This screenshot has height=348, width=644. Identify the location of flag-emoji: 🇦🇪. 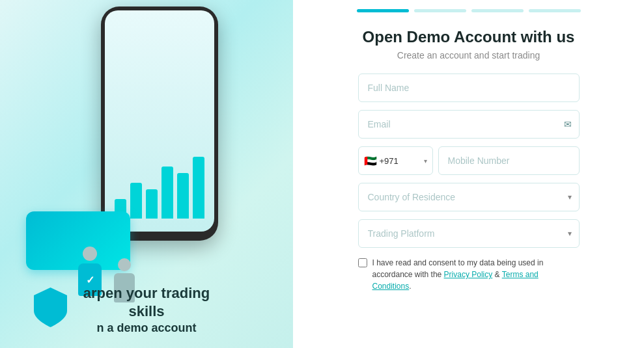
(371, 161).